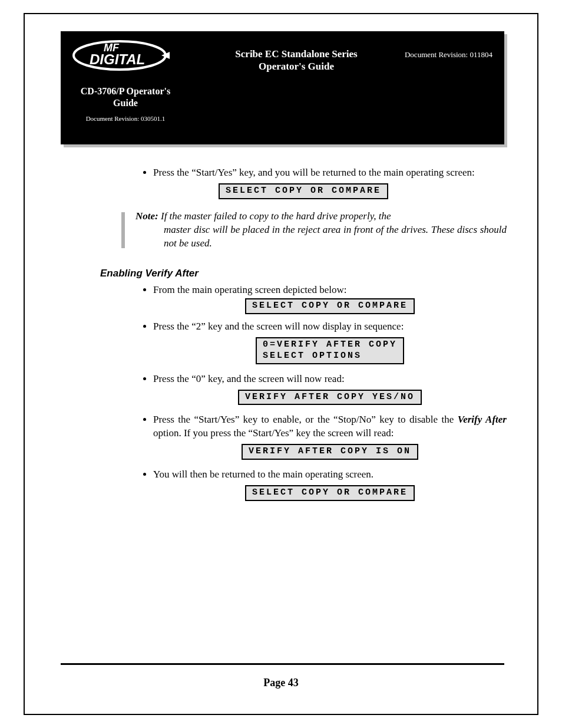  What do you see at coordinates (283, 664) in the screenshot?
I see `footer-rule` at bounding box center [283, 664].